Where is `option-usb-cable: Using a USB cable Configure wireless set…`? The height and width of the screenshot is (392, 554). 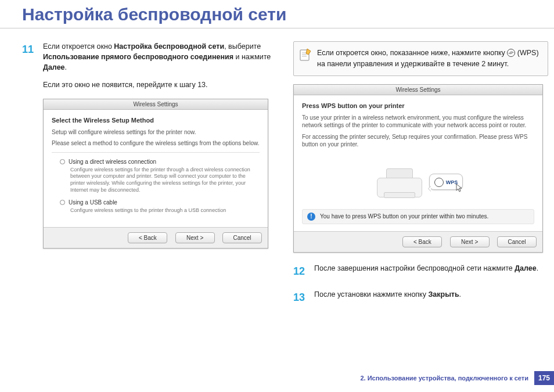 option-usb-cable: Using a USB cable Configure wireless set… is located at coordinates (156, 207).